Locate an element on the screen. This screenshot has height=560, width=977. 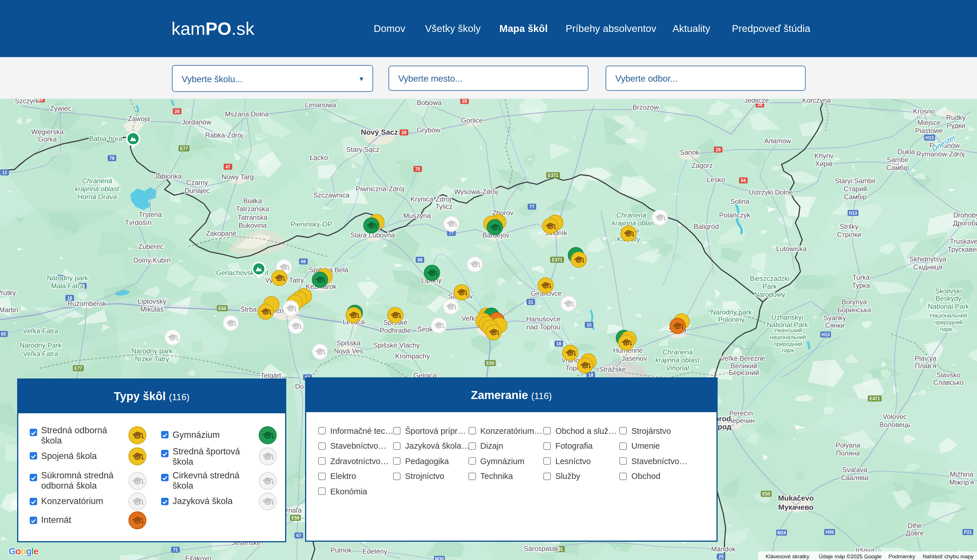
svg-text: Перечин is located at coordinates (741, 421).